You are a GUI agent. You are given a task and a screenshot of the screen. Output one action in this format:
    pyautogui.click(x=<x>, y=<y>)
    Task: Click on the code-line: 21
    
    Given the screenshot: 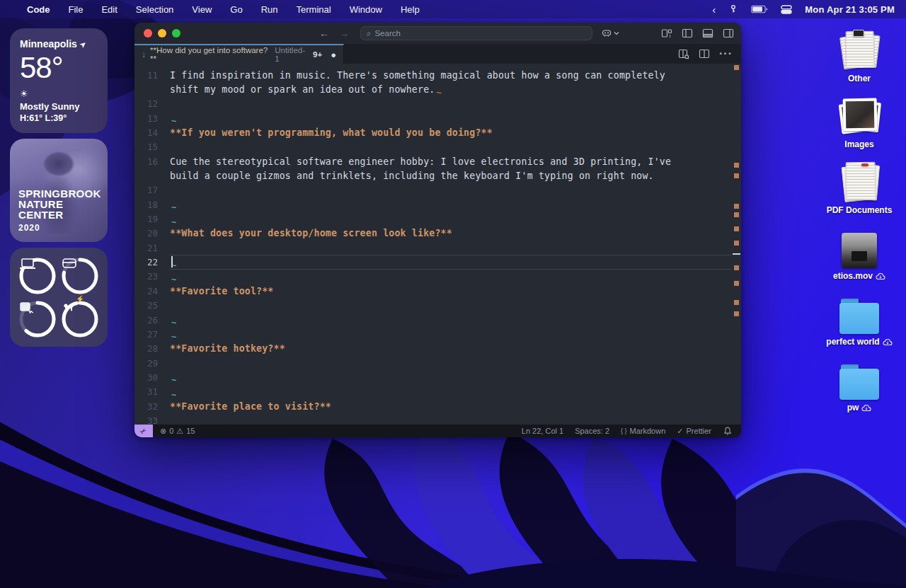 What is the action you would take?
    pyautogui.click(x=433, y=248)
    